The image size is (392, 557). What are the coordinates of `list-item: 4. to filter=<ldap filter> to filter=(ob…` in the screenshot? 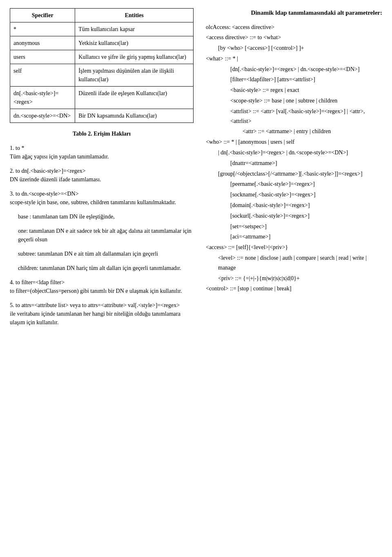 It's located at (102, 287).